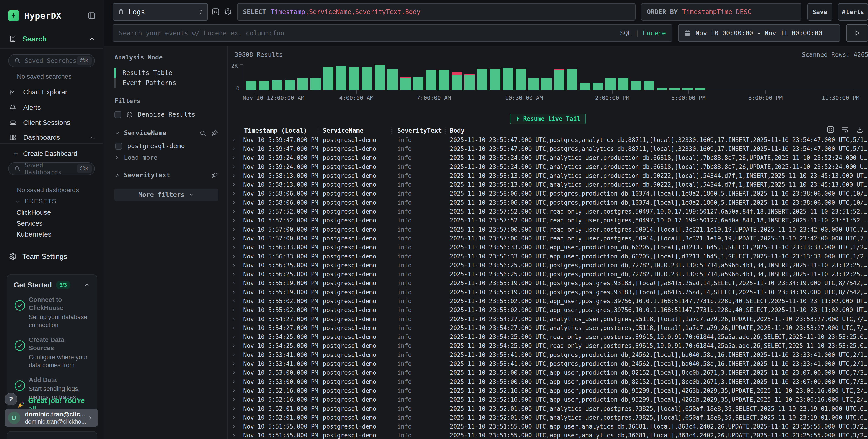 The width and height of the screenshot is (868, 439). I want to click on chevron-up-icon, so click(87, 285).